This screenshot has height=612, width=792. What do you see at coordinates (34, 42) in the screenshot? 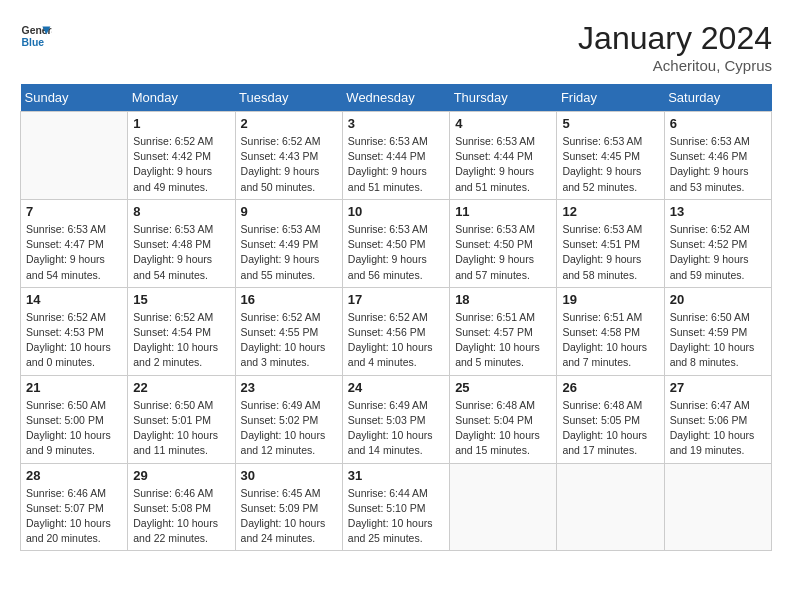
I see `svg-text: Blue` at bounding box center [34, 42].